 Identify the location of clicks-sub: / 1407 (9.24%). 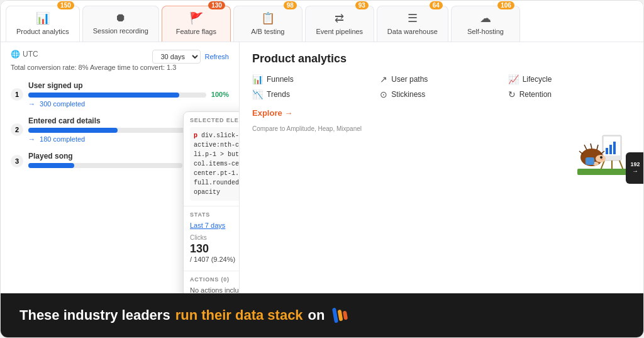
(213, 259).